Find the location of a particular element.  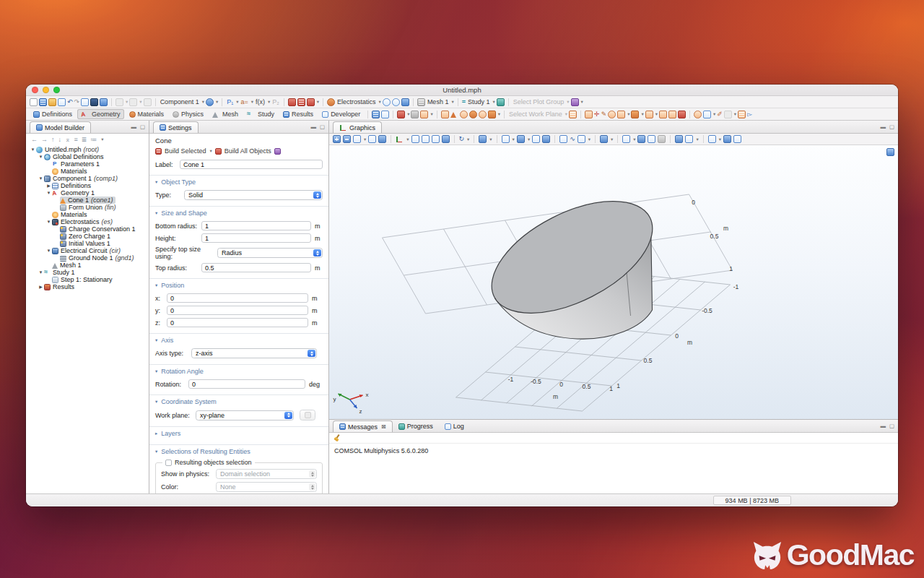

reset-view-icon is located at coordinates (712, 139).